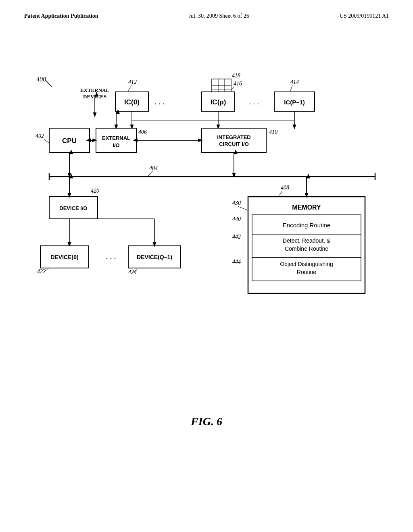  Describe the element at coordinates (234, 137) in the screenshot. I see `text-integrated-1: INTEGRATED` at that location.